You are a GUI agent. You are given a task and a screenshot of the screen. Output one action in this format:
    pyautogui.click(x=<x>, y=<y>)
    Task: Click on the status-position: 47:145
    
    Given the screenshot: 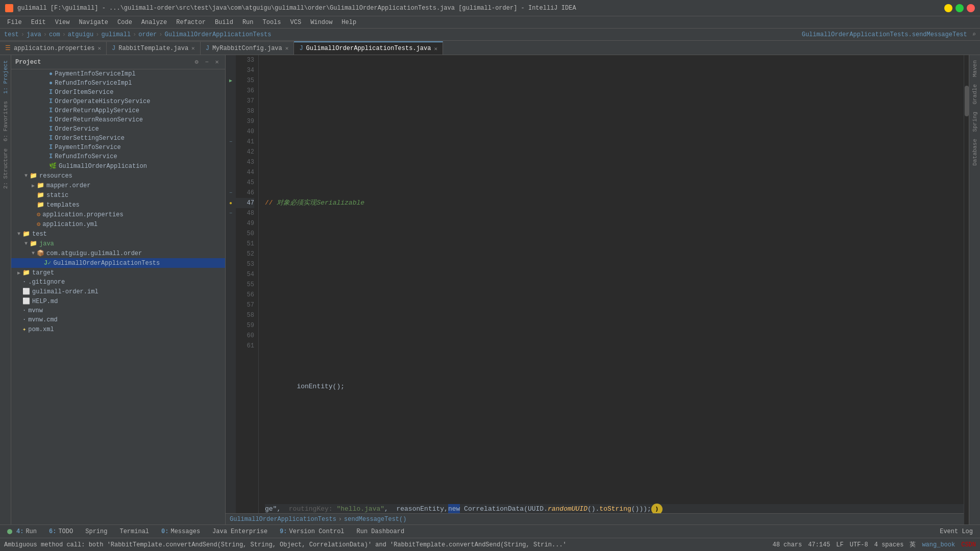 What is the action you would take?
    pyautogui.click(x=819, y=545)
    